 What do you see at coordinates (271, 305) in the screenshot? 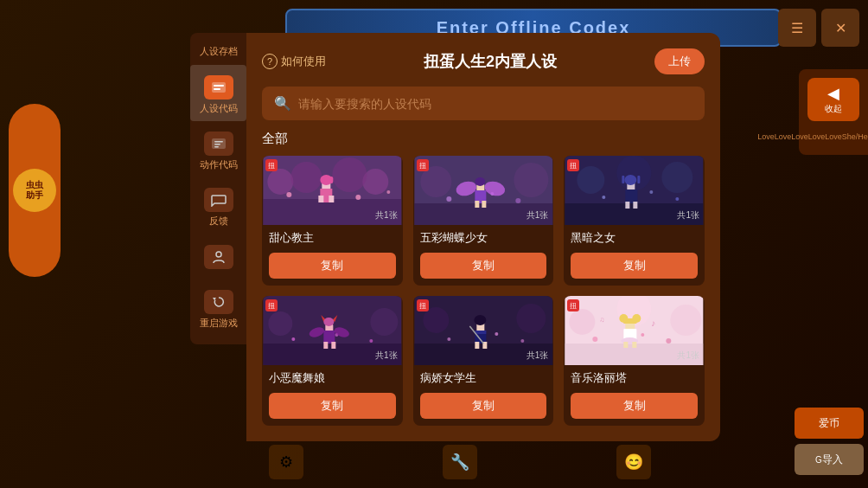
I see `card-badge-3: 扭` at bounding box center [271, 305].